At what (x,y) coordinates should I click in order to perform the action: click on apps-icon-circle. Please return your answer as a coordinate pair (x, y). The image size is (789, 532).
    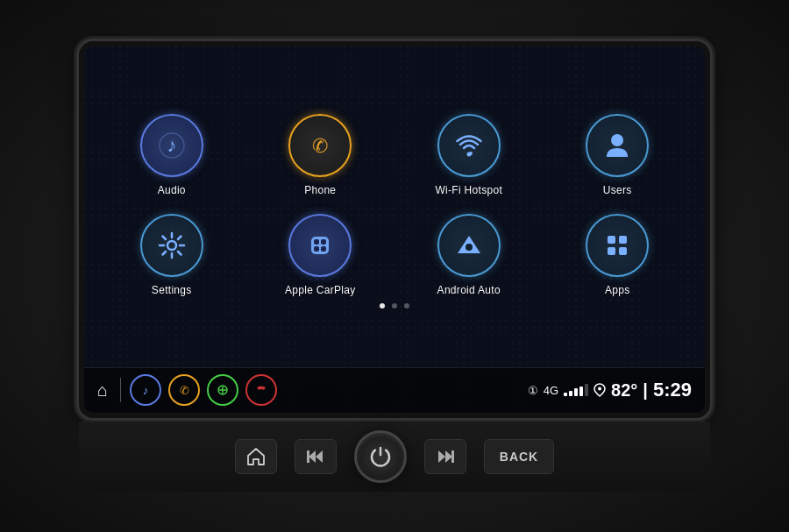
    Looking at the image, I should click on (617, 245).